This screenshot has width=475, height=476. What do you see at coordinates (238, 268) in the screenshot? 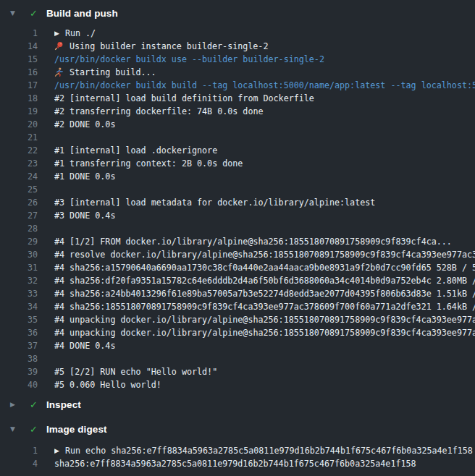
I see `log-line: 31 #4 sha256:a15790640a6690aa1730c38cf0a…` at bounding box center [238, 268].